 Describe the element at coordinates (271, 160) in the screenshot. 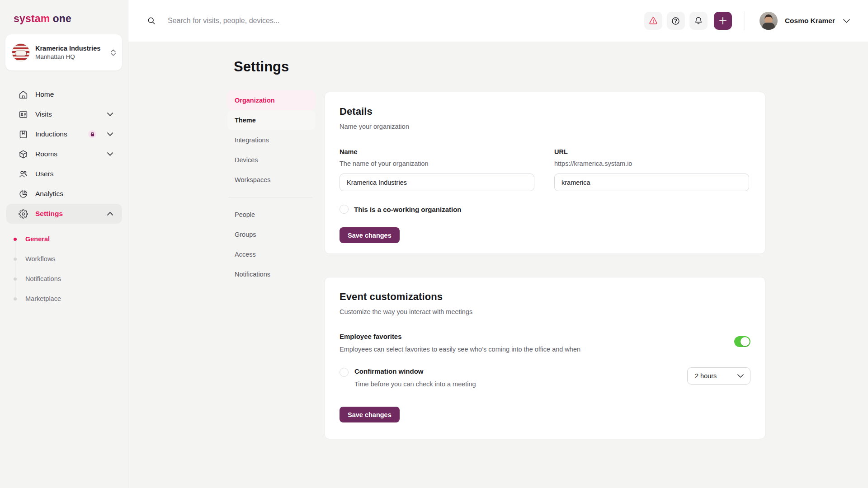

I see `settings-tab-devices: Devices` at that location.